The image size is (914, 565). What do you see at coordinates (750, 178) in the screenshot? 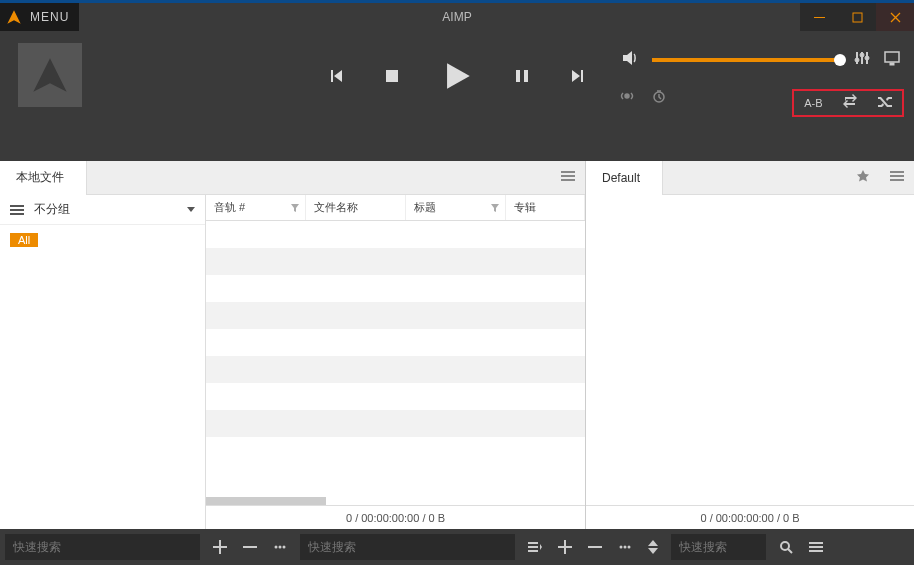
I see `right-tab-bar: Default` at bounding box center [750, 178].